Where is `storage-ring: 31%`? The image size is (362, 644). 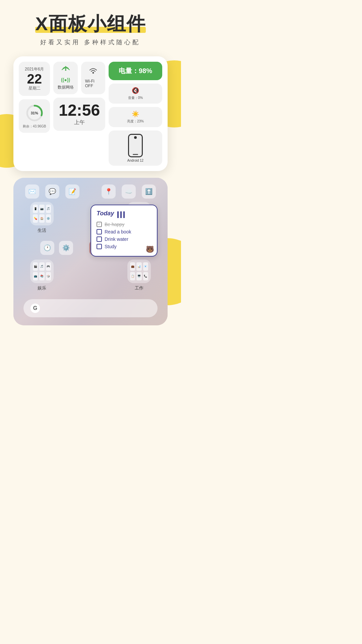
storage-ring: 31% is located at coordinates (35, 113).